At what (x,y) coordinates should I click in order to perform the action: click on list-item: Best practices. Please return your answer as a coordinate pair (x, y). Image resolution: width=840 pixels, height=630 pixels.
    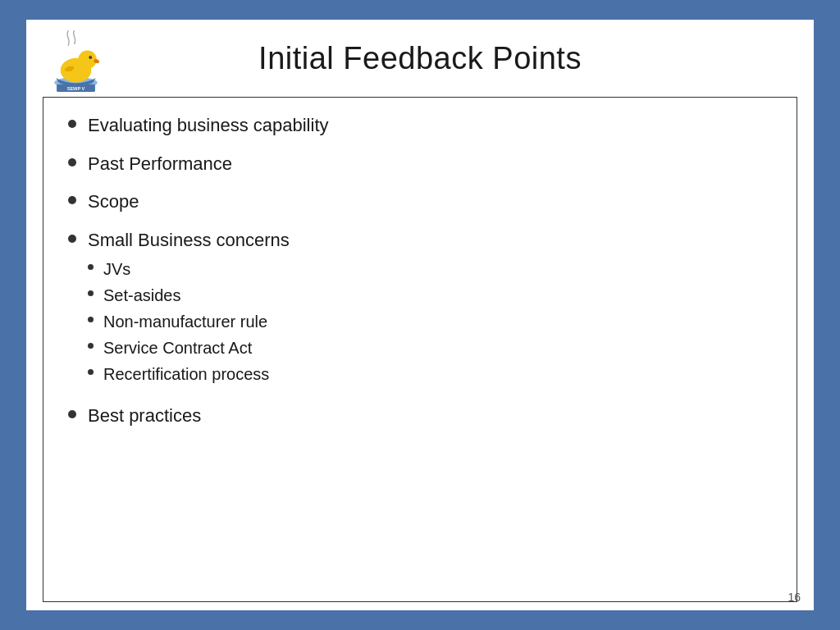
    Looking at the image, I should click on (420, 417).